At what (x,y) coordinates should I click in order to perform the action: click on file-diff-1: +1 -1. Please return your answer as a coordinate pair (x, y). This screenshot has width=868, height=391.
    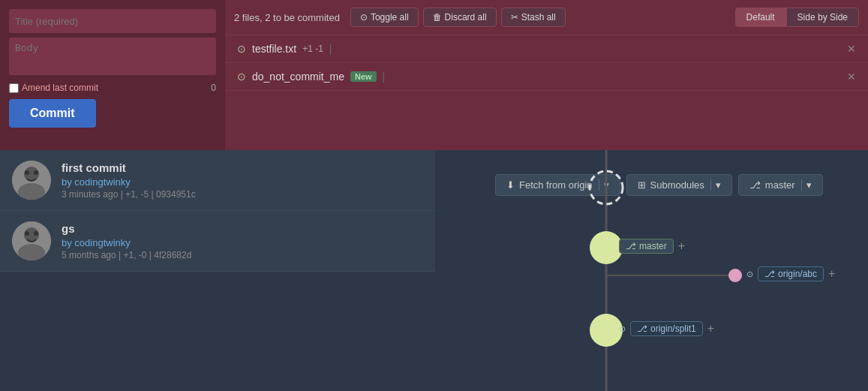
    Looking at the image, I should click on (313, 49).